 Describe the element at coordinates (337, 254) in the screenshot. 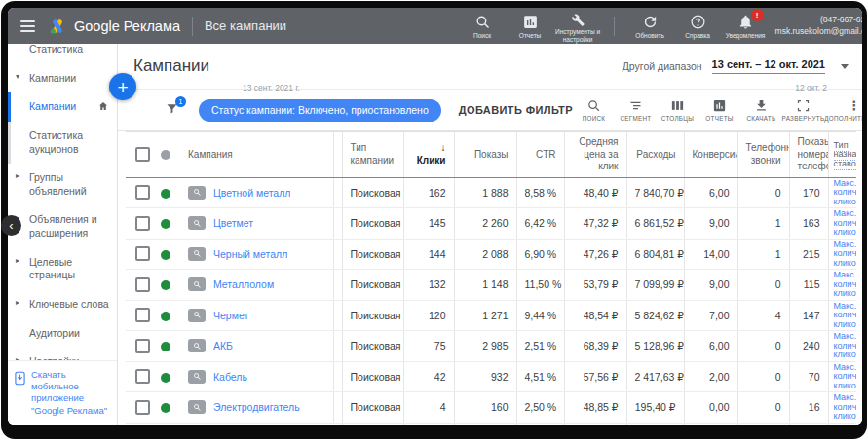

I see `collapsed-column-cell` at that location.